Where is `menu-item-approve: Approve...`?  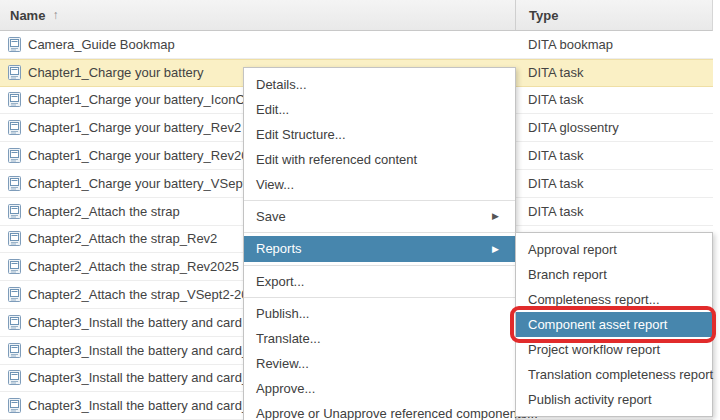
menu-item-approve: Approve... is located at coordinates (380, 388).